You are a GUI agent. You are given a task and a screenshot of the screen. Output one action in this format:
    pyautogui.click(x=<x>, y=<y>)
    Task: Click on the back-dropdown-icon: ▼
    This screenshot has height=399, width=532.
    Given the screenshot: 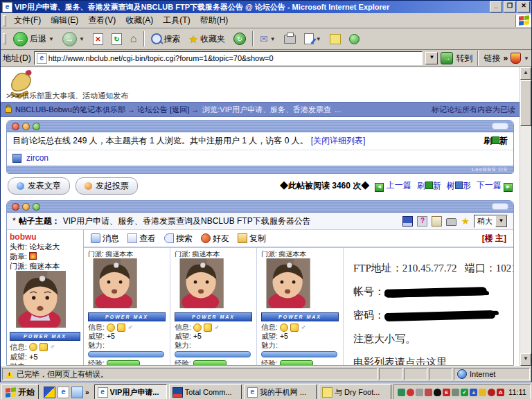 What is the action you would take?
    pyautogui.click(x=51, y=39)
    